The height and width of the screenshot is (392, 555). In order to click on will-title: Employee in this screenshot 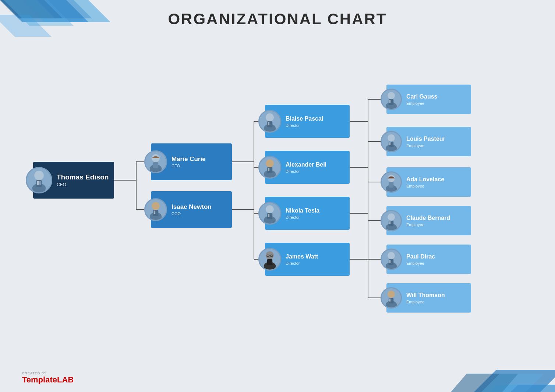, I will do `click(425, 302)`.